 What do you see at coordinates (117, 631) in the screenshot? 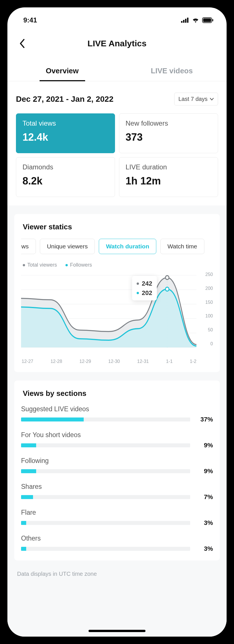
I see `home-indicator` at bounding box center [117, 631].